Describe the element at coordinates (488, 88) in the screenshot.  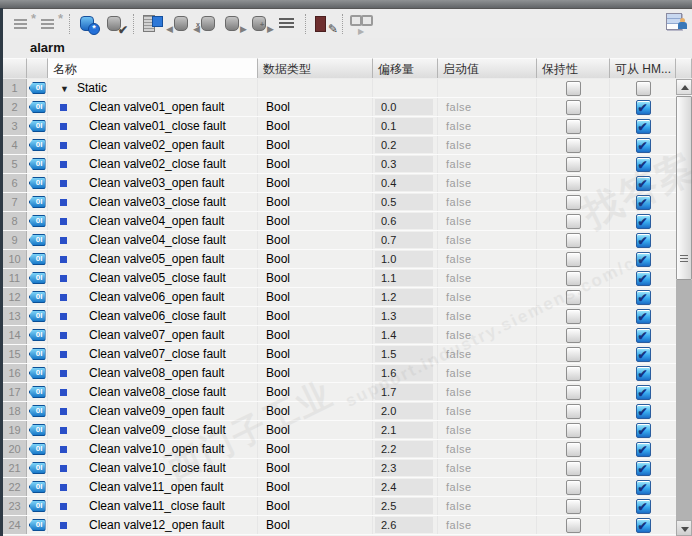
I see `start-value-cell` at that location.